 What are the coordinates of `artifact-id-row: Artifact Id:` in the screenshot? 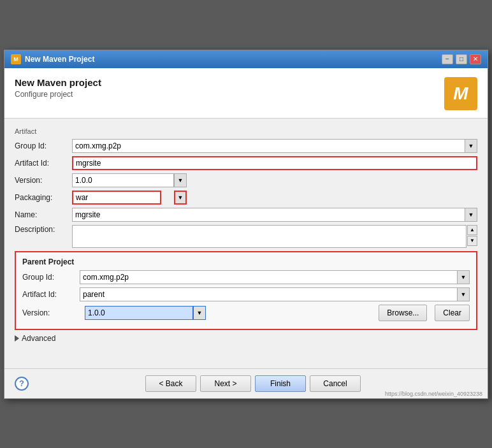 It's located at (246, 163).